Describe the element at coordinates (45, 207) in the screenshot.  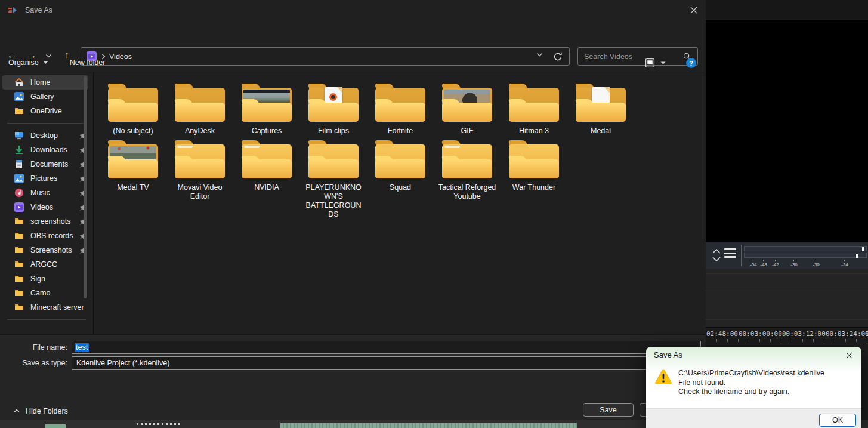
I see `sidebar-item-videos: Videos` at that location.